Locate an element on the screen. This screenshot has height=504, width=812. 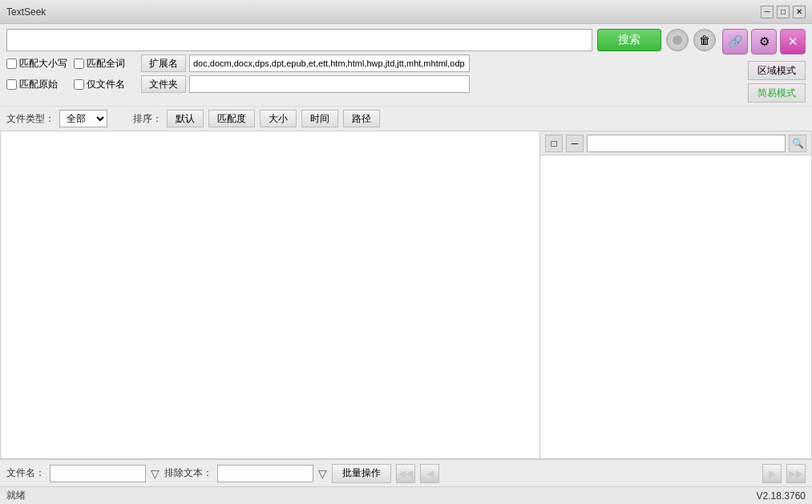
header-area: 搜索 🗑 匹配大小写 匹配全词 is located at coordinates (406, 66).